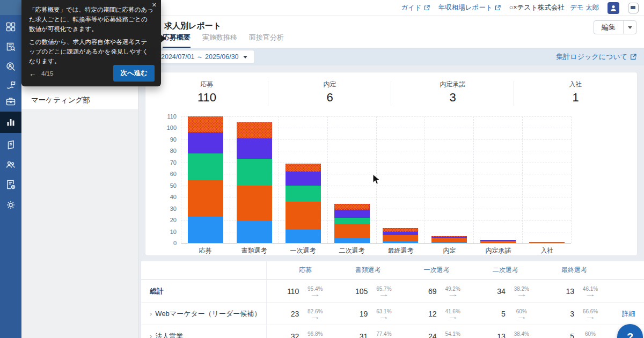  What do you see at coordinates (567, 335) in the screenshot?
I see `stage-count: 5` at bounding box center [567, 335].